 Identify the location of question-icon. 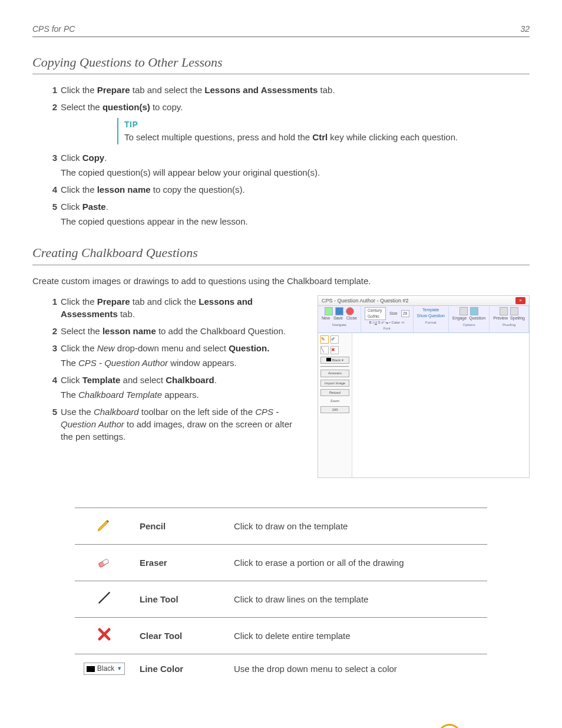
(474, 311).